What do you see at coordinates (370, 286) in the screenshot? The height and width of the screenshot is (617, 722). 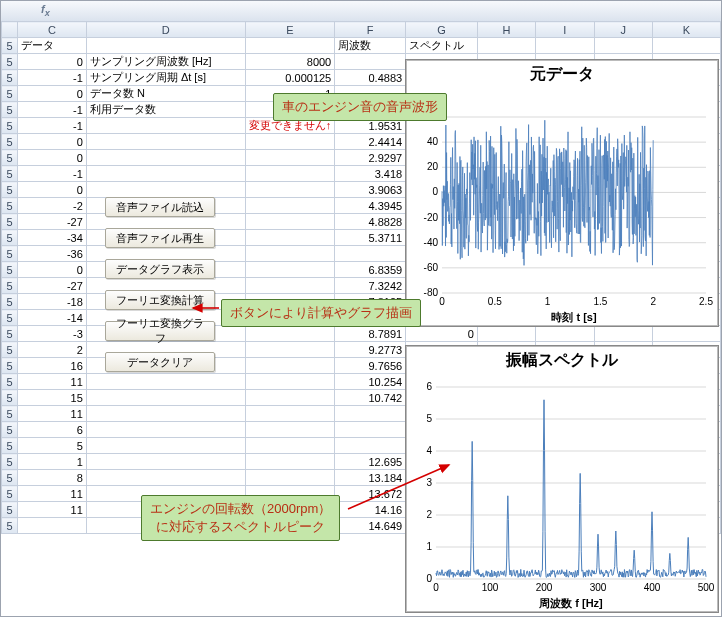 I see `cell: 7.3242` at bounding box center [370, 286].